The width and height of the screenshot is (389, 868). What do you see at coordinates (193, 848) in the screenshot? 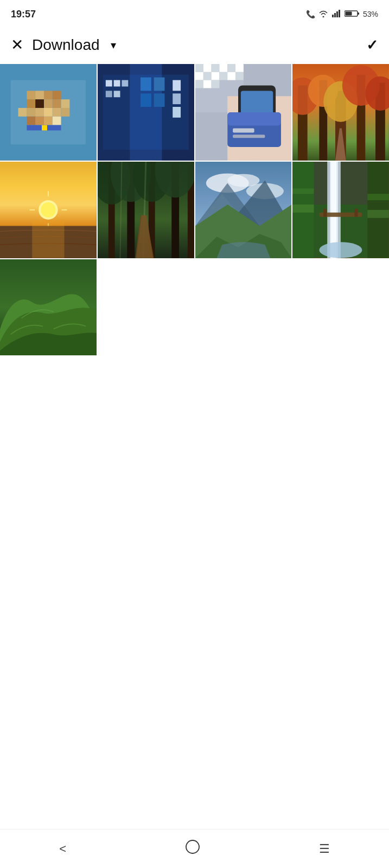
I see `home-button` at bounding box center [193, 848].